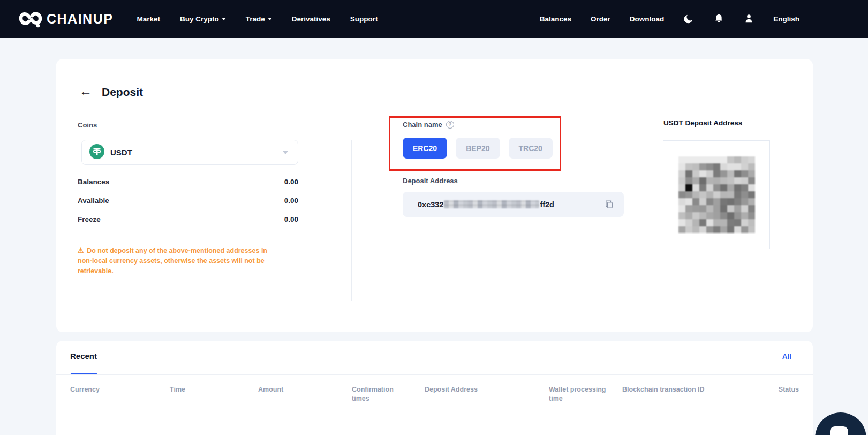 The width and height of the screenshot is (868, 435). Describe the element at coordinates (422, 124) in the screenshot. I see `chain-name-label: Chain name` at that location.